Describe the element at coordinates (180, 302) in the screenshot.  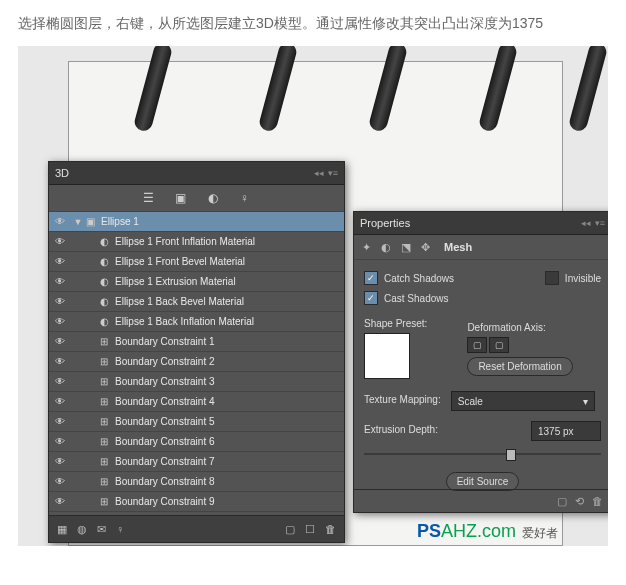
I see `item-label: Ellipse 1 Back Bevel Material` at that location.